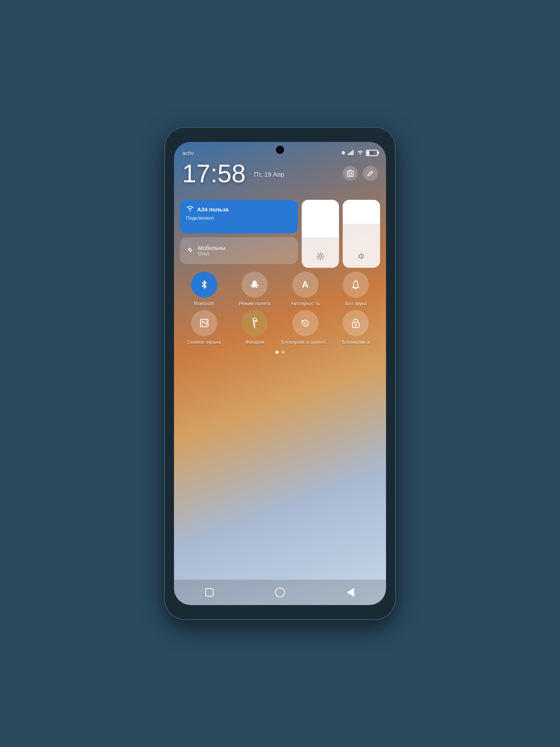 The width and height of the screenshot is (560, 747). I want to click on clock-area: 17:58 Пт, 19 Апр, so click(280, 173).